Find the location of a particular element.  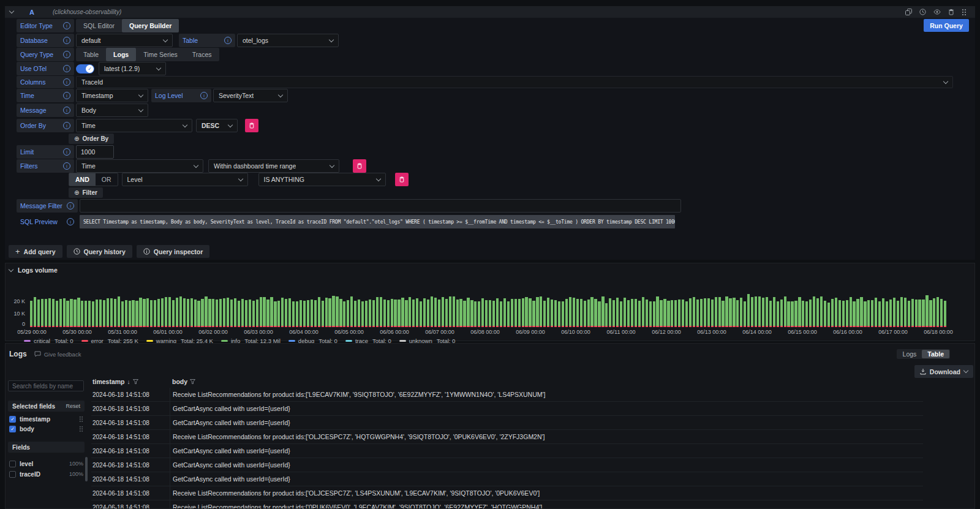

editor-type-query-builder: Query Builder is located at coordinates (151, 26).